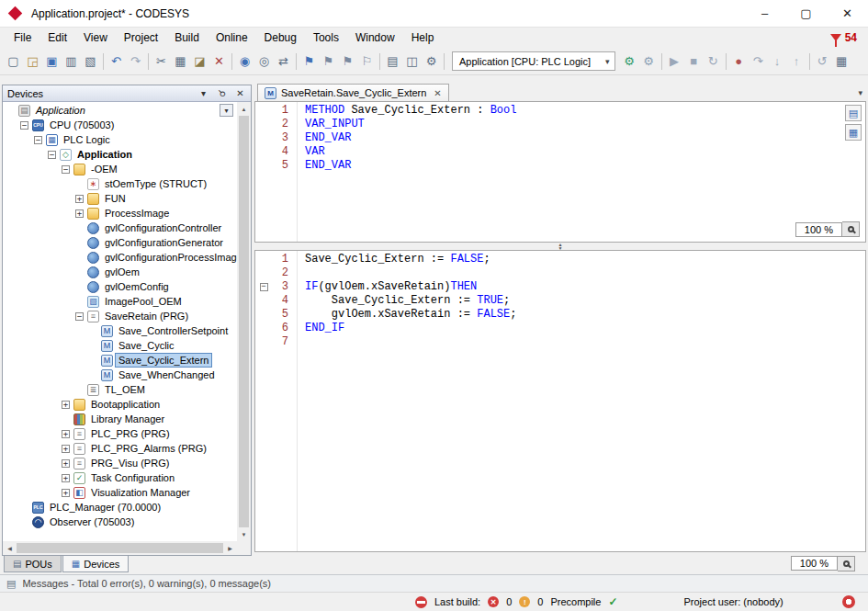 Image resolution: width=868 pixels, height=611 pixels. What do you see at coordinates (329, 62) in the screenshot?
I see `bookmark-next-button: ⚑` at bounding box center [329, 62].